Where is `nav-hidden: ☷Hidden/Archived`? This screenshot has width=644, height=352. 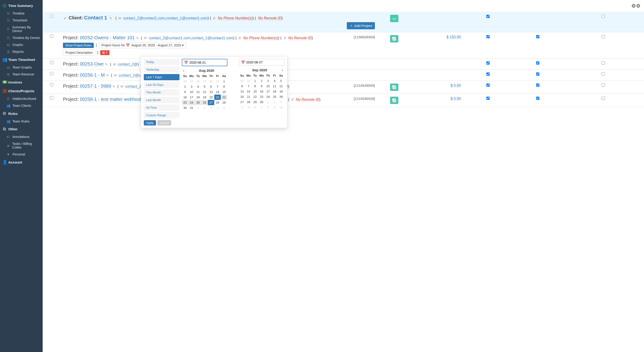 nav-hidden: ☷Hidden/Archived is located at coordinates (22, 99).